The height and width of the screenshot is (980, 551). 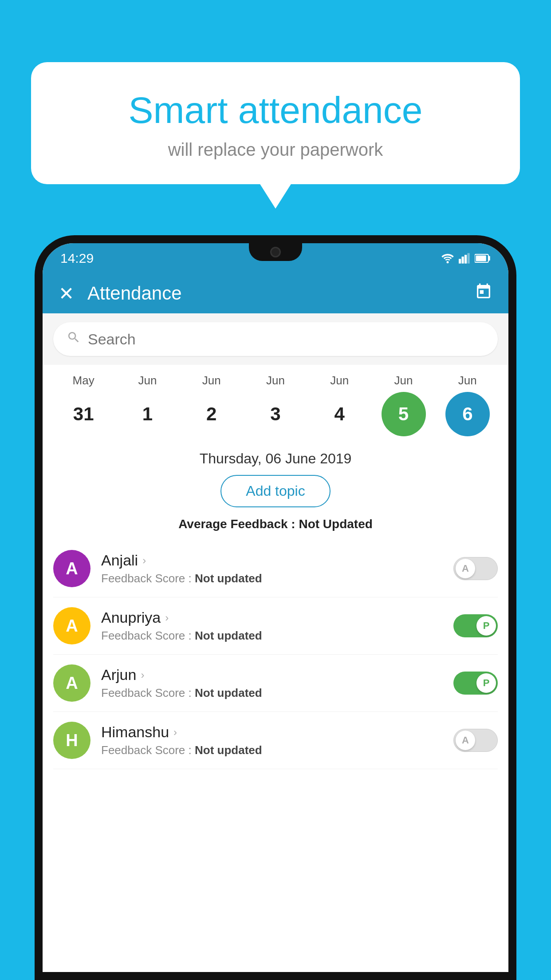 I want to click on toggle-wrapper-arjun: P, so click(x=476, y=683).